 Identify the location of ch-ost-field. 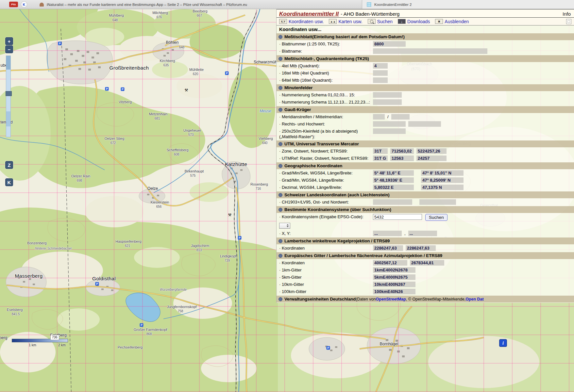
(393, 202).